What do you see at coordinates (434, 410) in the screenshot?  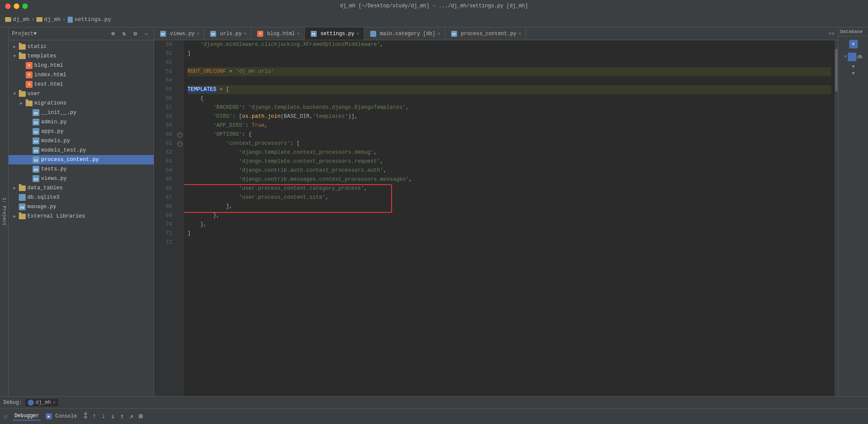 I see `bottom-panel: Debug: dj_mh × ↺ Debugger ▶ Console ⁑ ↑ …` at bounding box center [434, 410].